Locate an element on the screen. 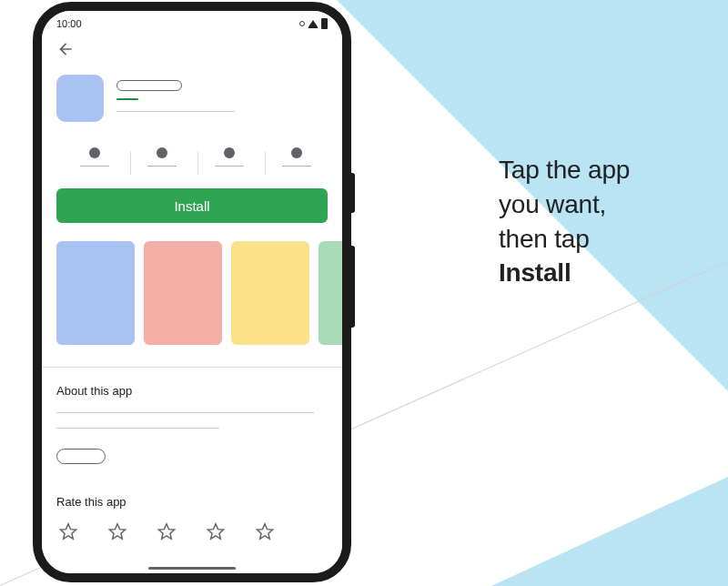  status-wifi-icon is located at coordinates (313, 24).